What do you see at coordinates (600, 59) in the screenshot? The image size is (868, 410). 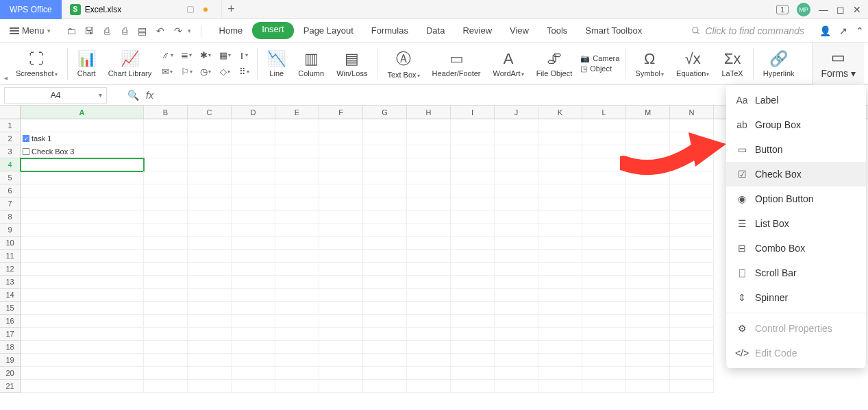 I see `camera-button: 📷Camera` at bounding box center [600, 59].